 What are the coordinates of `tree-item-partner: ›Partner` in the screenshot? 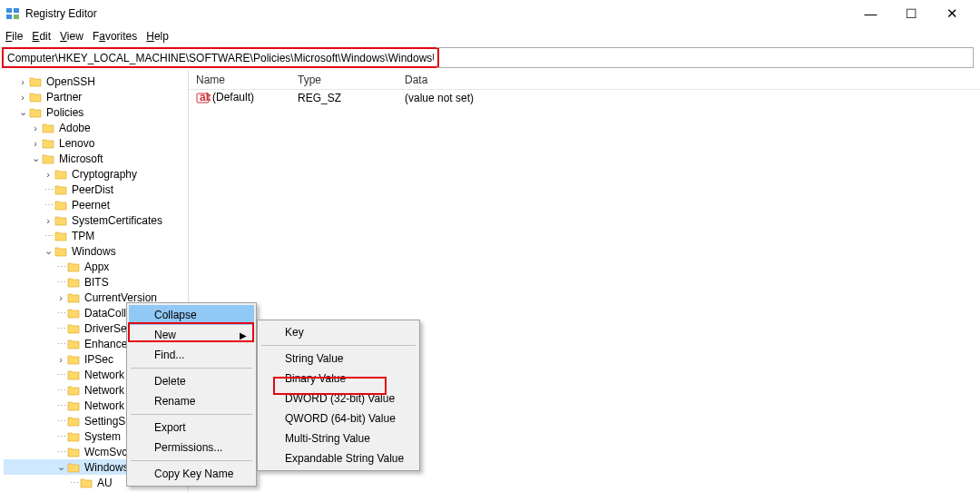 It's located at (96, 96).